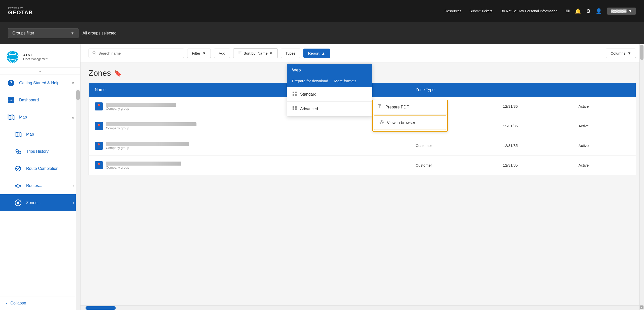 This screenshot has width=644, height=310. What do you see at coordinates (642, 307) in the screenshot?
I see `scroll-down-icon: ▼` at bounding box center [642, 307].